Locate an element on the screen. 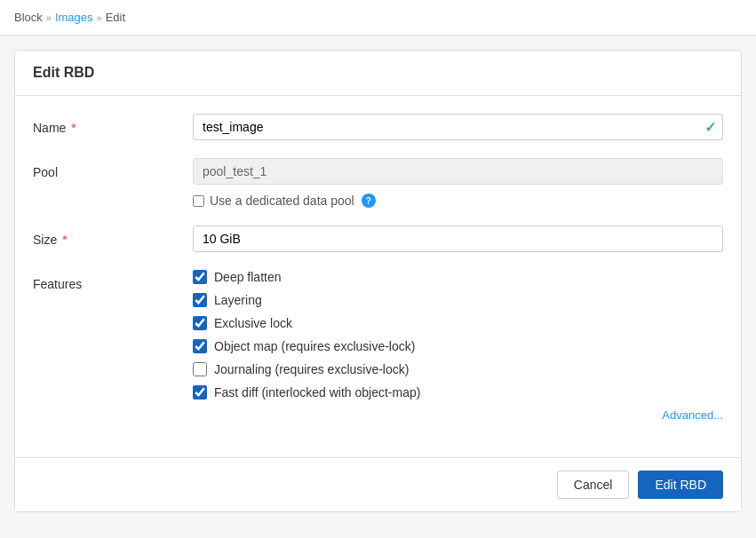  layering-label: Layering is located at coordinates (238, 300).